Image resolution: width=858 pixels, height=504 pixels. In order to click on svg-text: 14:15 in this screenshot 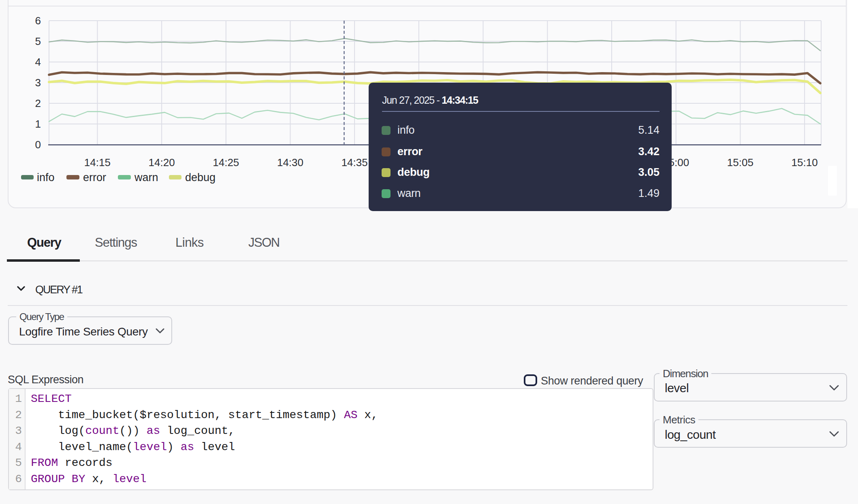, I will do `click(97, 162)`.